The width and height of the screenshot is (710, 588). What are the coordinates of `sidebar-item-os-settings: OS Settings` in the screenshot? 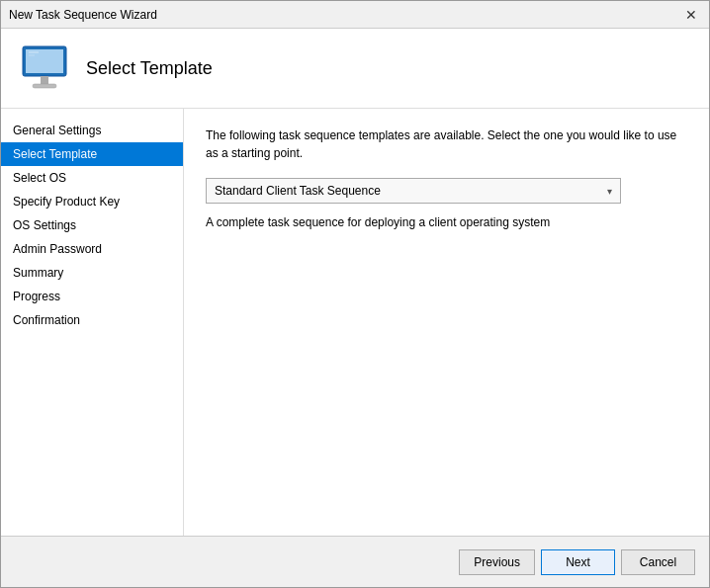 It's located at (92, 225).